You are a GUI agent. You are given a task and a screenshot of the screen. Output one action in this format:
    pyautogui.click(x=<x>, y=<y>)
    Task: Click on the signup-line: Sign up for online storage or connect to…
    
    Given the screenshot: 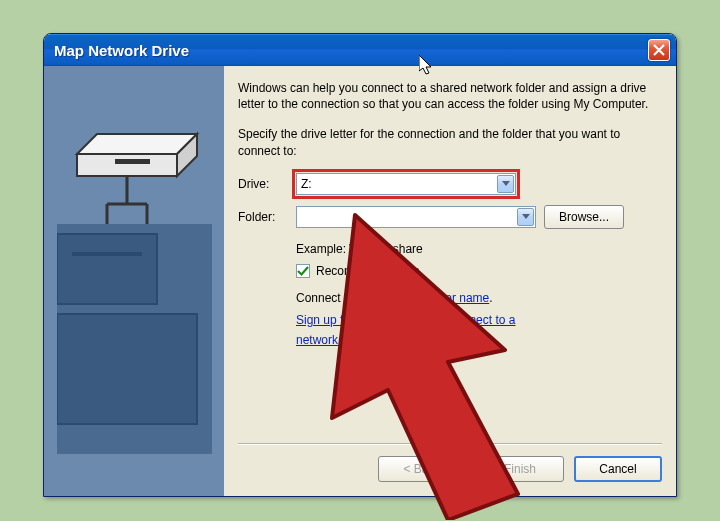 What is the action you would take?
    pyautogui.click(x=479, y=330)
    